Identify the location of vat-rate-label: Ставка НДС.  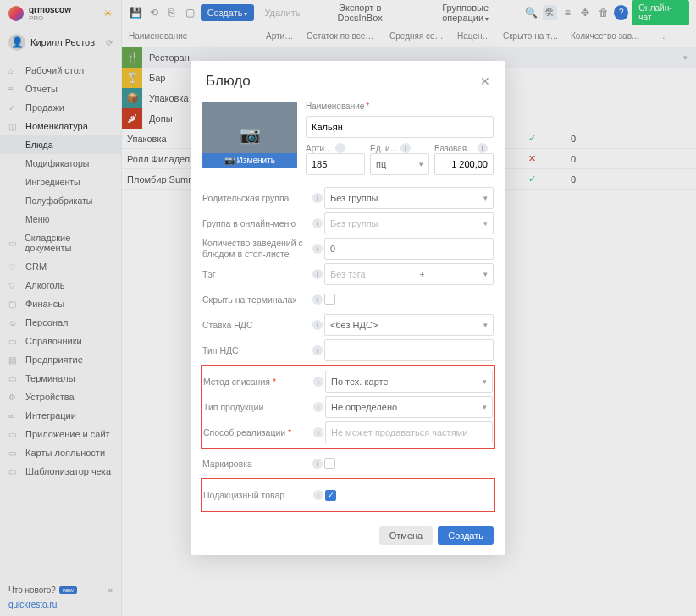
(256, 325).